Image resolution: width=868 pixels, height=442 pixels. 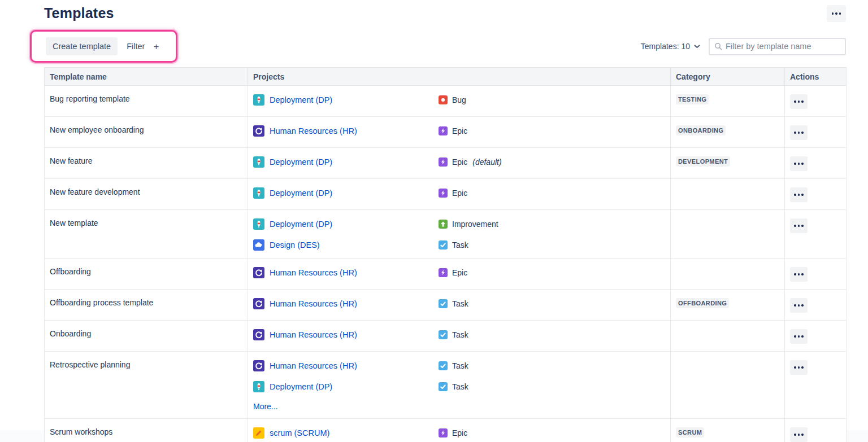 What do you see at coordinates (459, 430) in the screenshot?
I see `projects-cell: scrum (SCRUM)Epic` at bounding box center [459, 430].